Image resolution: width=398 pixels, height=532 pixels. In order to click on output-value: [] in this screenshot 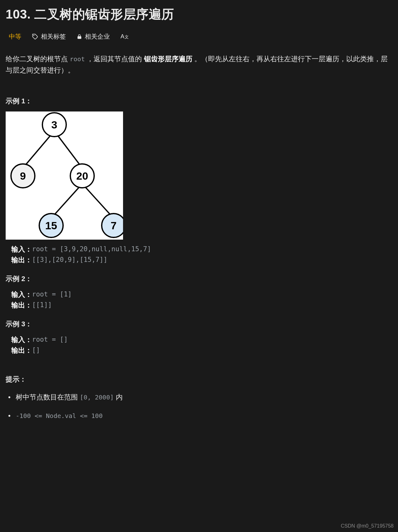, I will do `click(36, 350)`.